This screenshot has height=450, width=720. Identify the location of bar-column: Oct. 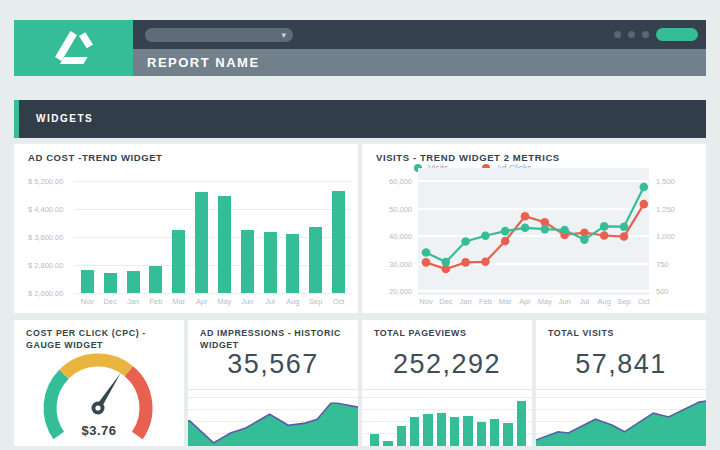
(338, 237).